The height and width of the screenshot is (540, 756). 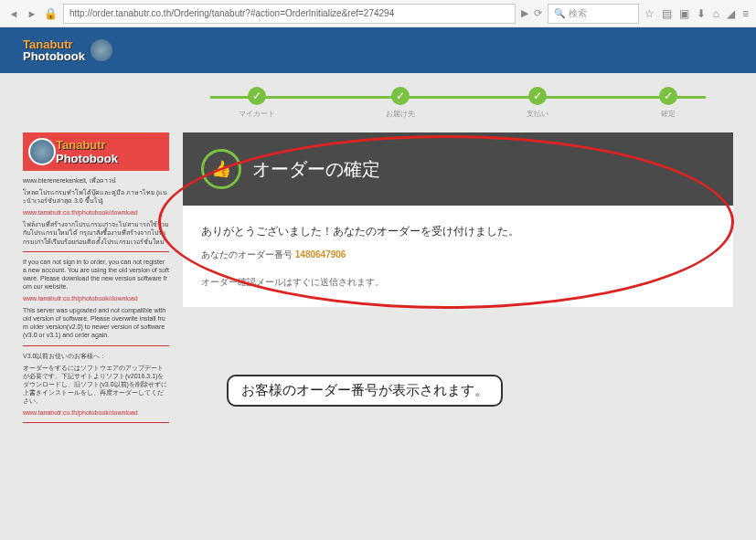 I want to click on logo-line2: Photobook, so click(x=54, y=57).